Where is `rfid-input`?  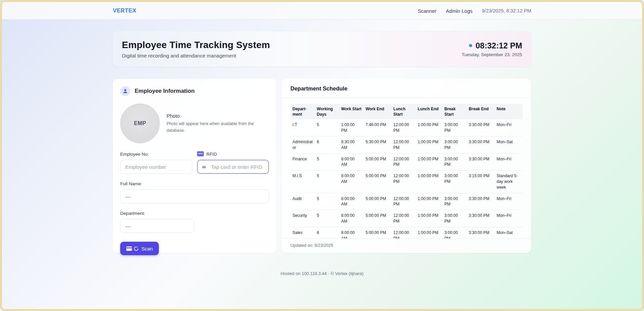
rfid-input is located at coordinates (233, 167).